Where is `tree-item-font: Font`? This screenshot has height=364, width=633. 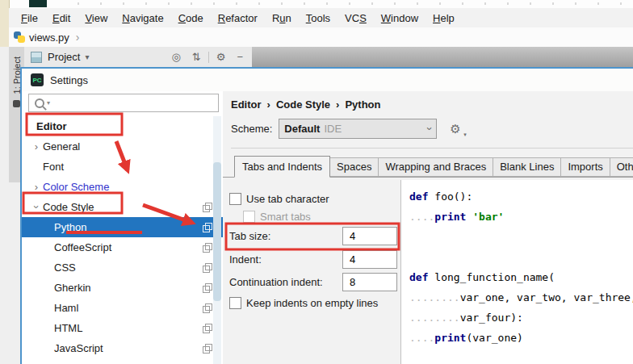
tree-item-font: Font is located at coordinates (123, 166).